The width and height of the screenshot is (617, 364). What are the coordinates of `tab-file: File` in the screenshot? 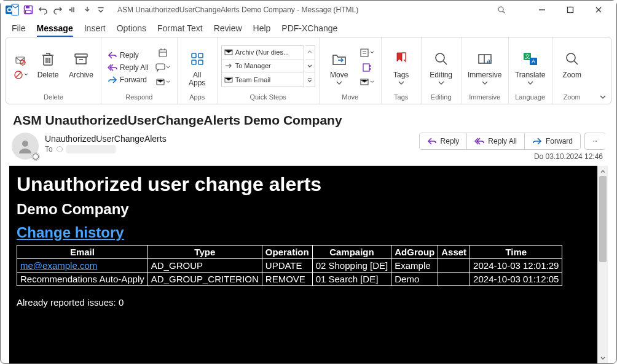 It's located at (18, 29).